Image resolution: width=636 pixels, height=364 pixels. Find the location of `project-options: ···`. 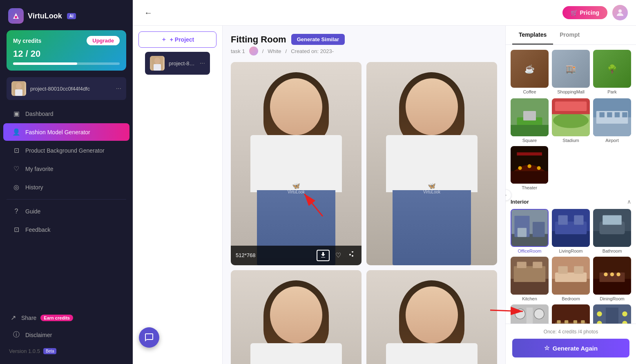

project-options: ··· is located at coordinates (118, 89).